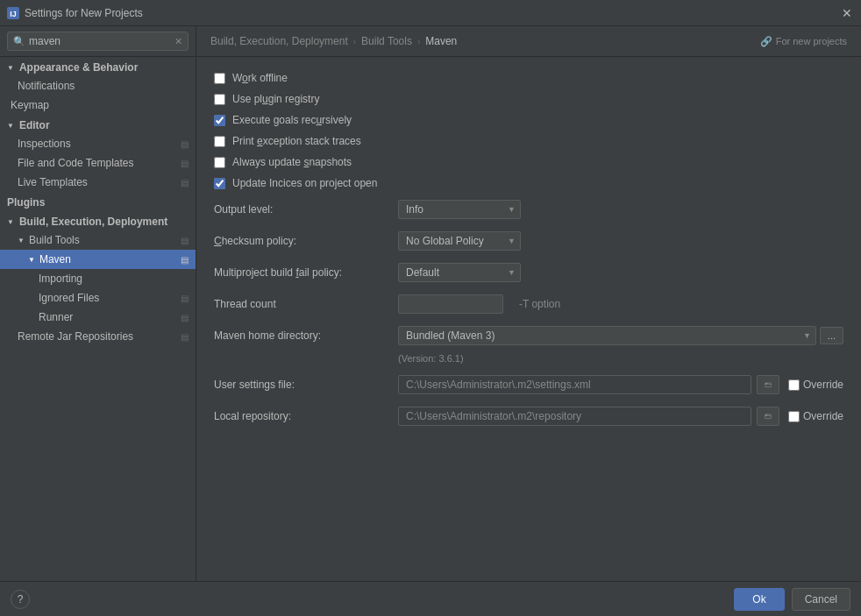 The width and height of the screenshot is (861, 616). I want to click on sidebar-item-plugins: Plugins, so click(98, 202).